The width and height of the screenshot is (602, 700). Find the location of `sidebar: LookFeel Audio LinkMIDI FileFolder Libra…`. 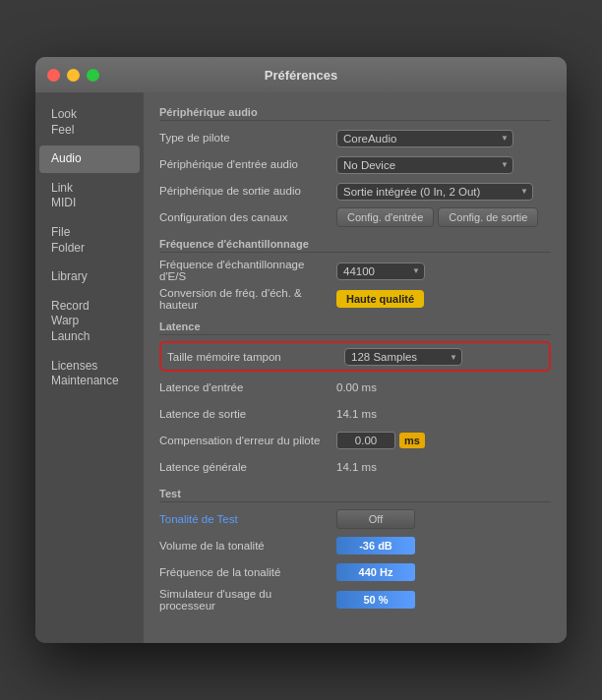

sidebar: LookFeel Audio LinkMIDI FileFolder Libra… is located at coordinates (90, 368).